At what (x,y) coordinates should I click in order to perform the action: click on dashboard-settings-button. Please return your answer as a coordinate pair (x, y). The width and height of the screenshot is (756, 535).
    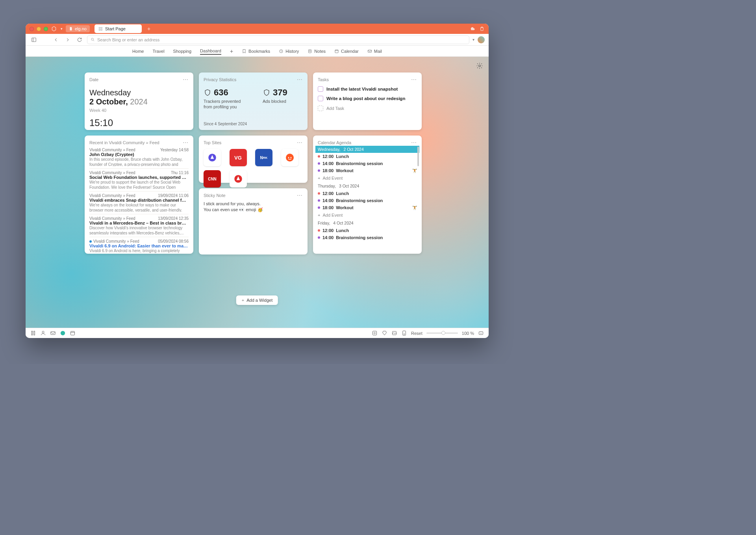
    Looking at the image, I should click on (480, 66).